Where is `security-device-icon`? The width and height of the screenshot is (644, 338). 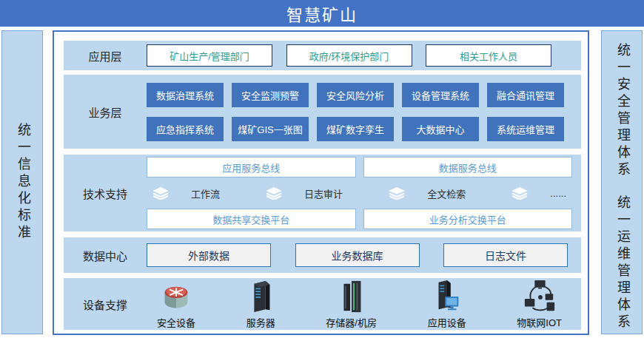
security-device-icon is located at coordinates (176, 297).